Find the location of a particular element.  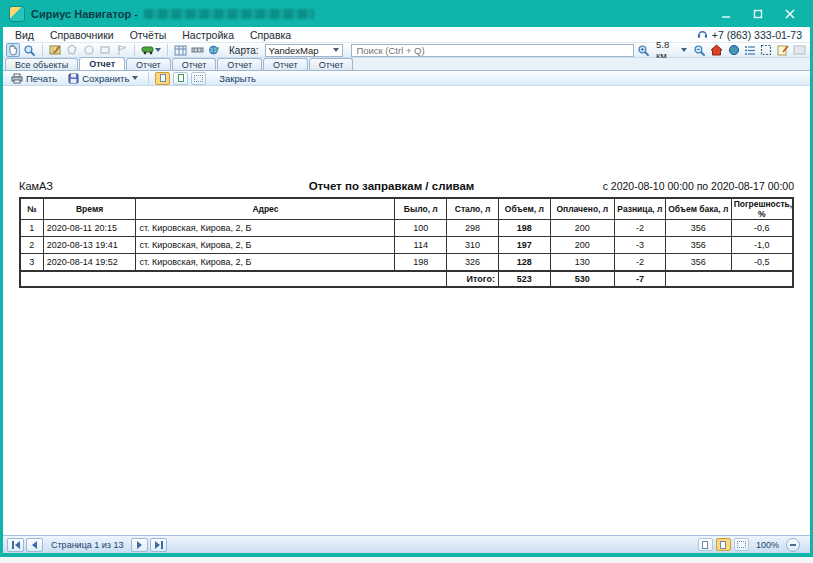

circle-tool-button is located at coordinates (89, 50).